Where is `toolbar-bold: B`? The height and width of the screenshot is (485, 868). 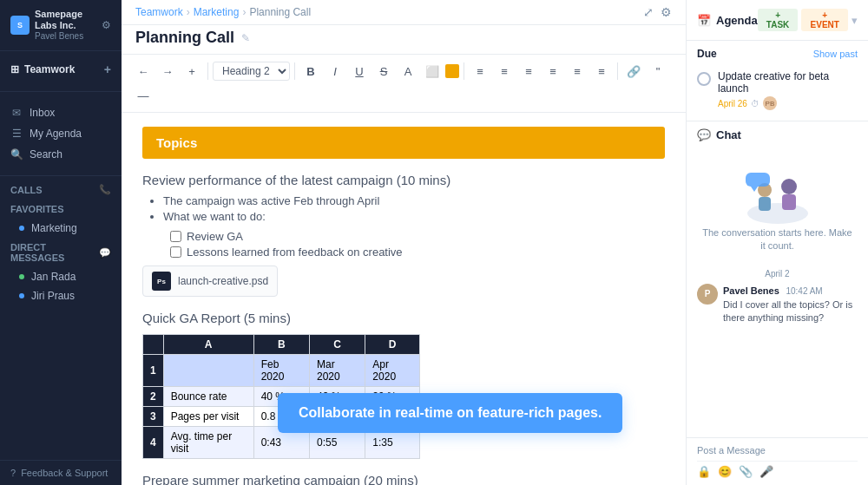 toolbar-bold: B is located at coordinates (311, 71).